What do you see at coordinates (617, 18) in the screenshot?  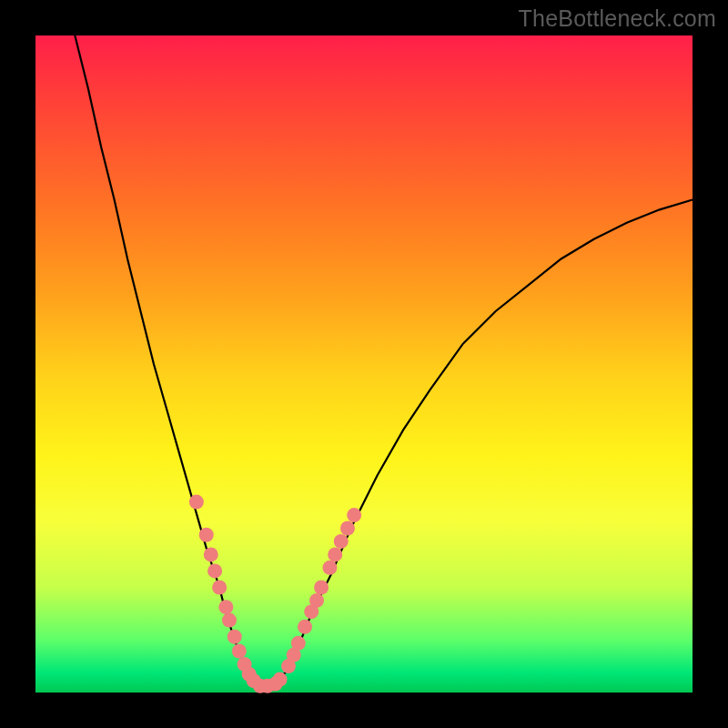 I see `watermark-text: TheBottleneck.com` at bounding box center [617, 18].